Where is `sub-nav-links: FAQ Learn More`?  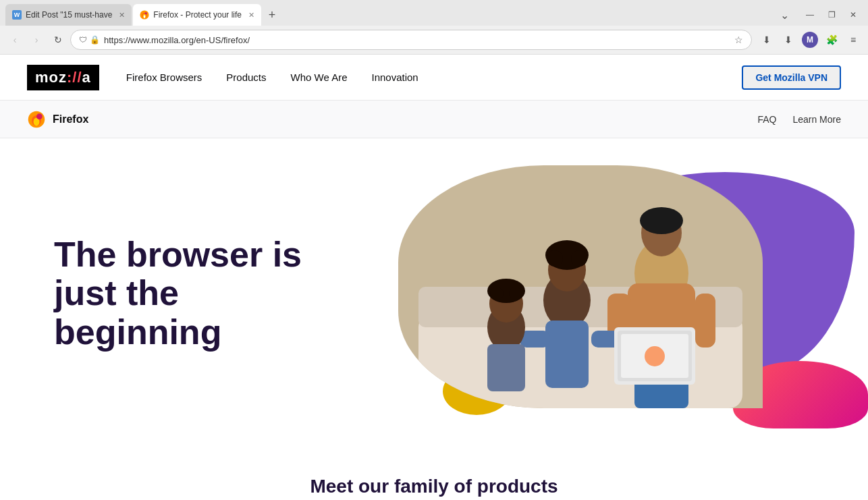
sub-nav-links: FAQ Learn More is located at coordinates (799, 119).